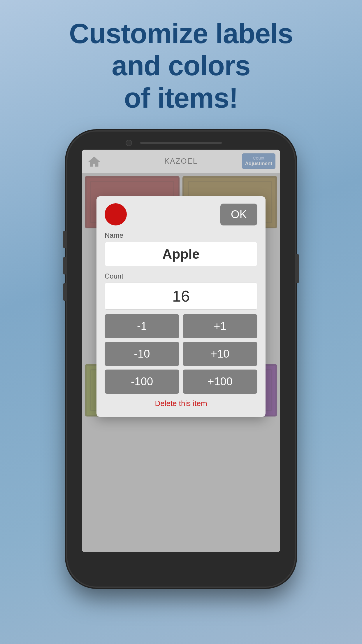 Image resolution: width=362 pixels, height=644 pixels. Describe the element at coordinates (181, 326) in the screenshot. I see `adj-buttons-row-1: -1 +1` at that location.